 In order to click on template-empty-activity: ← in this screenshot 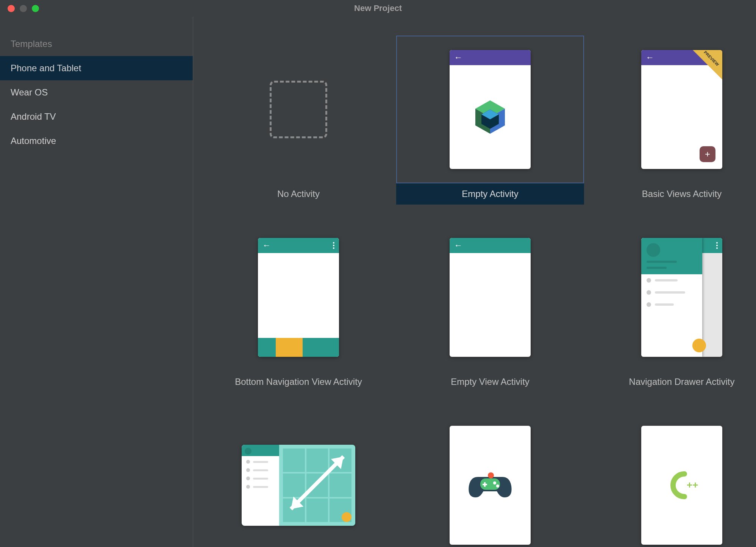, I will do `click(490, 120)`.